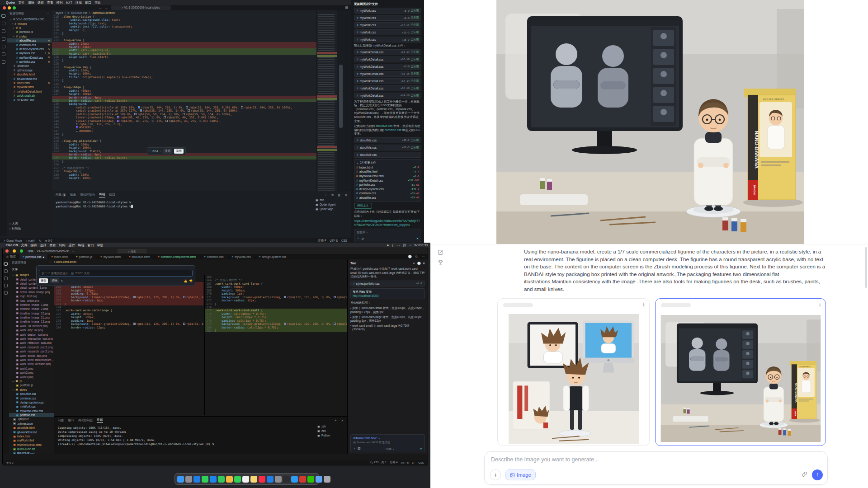  I want to click on menu-edit: 编辑, so click(33, 245).